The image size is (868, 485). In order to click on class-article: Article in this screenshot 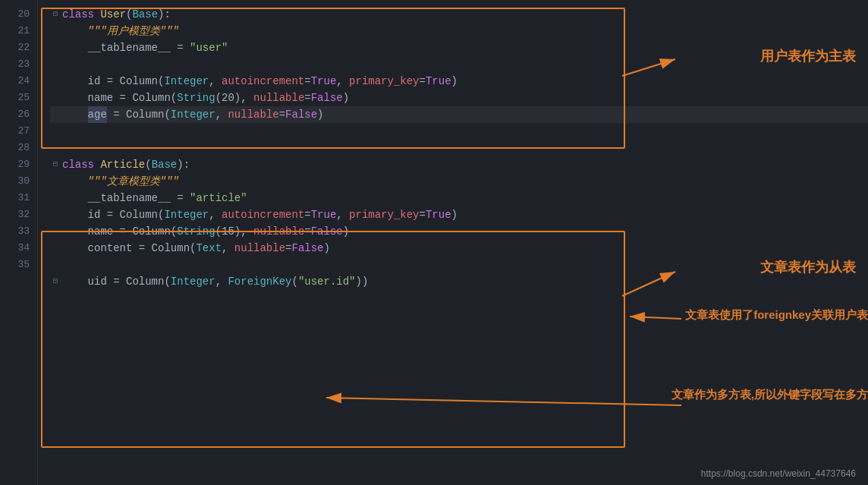, I will do `click(123, 165)`.